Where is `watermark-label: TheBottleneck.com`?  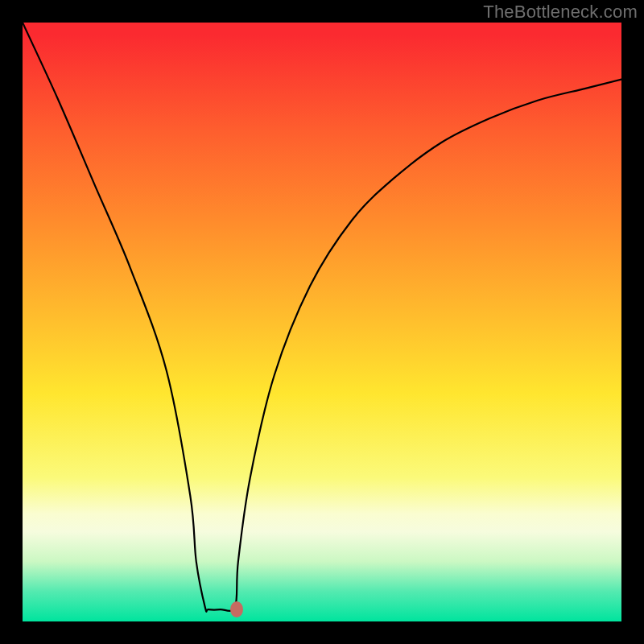
watermark-label: TheBottleneck.com is located at coordinates (560, 12).